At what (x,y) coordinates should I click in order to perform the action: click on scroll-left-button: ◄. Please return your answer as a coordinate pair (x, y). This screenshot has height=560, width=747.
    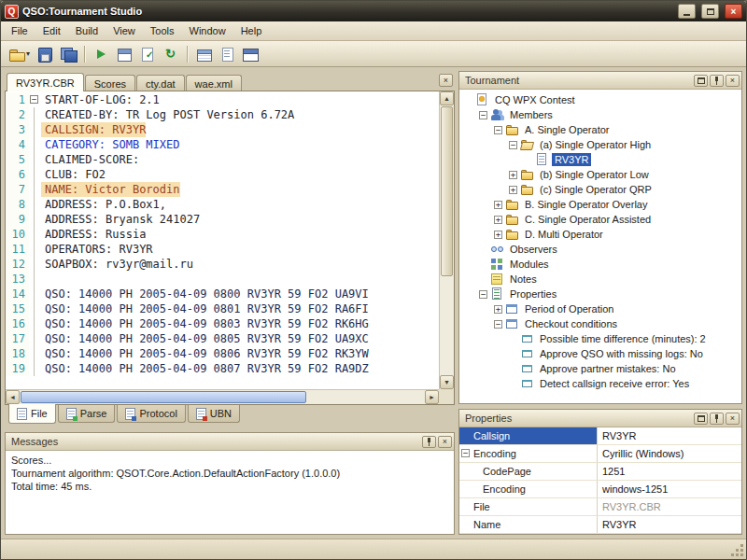
    Looking at the image, I should click on (13, 398).